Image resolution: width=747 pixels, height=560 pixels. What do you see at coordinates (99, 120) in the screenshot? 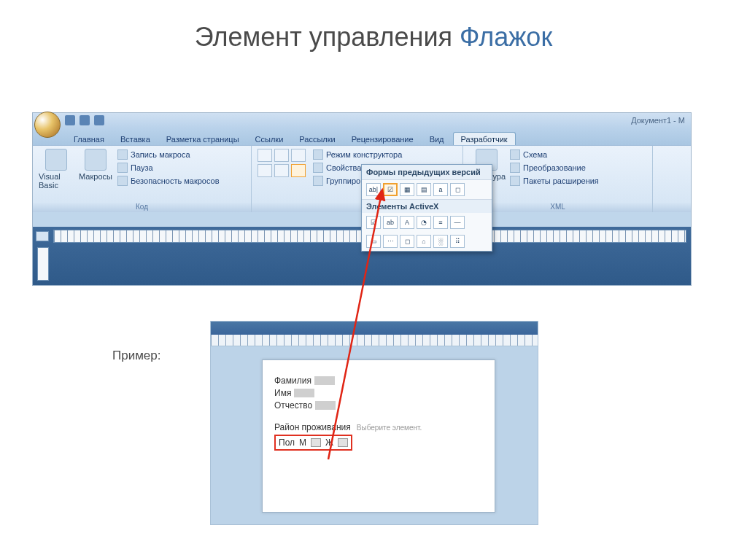
I see `redo-icon` at bounding box center [99, 120].